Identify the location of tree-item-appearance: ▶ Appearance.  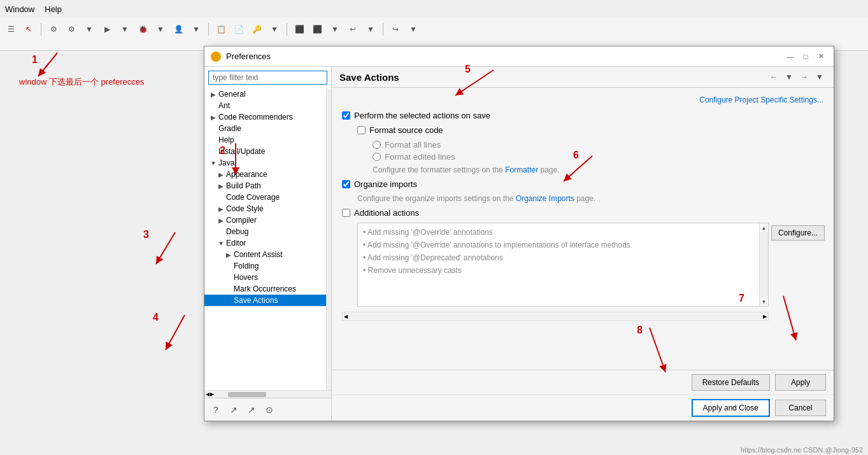
(265, 174).